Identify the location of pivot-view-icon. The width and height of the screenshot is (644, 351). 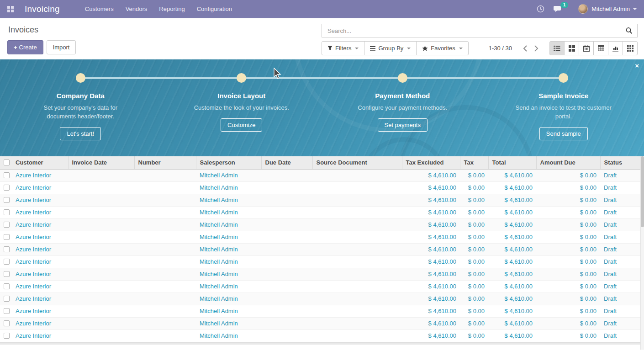
(601, 48).